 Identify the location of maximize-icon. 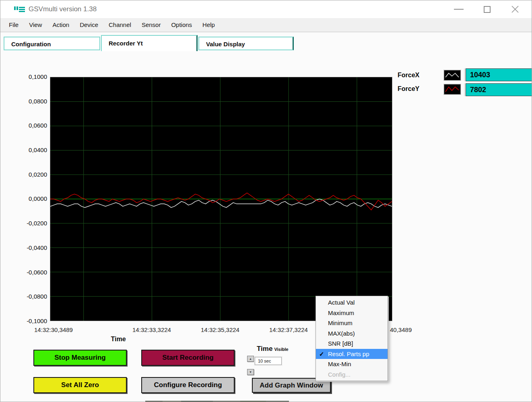
(487, 10).